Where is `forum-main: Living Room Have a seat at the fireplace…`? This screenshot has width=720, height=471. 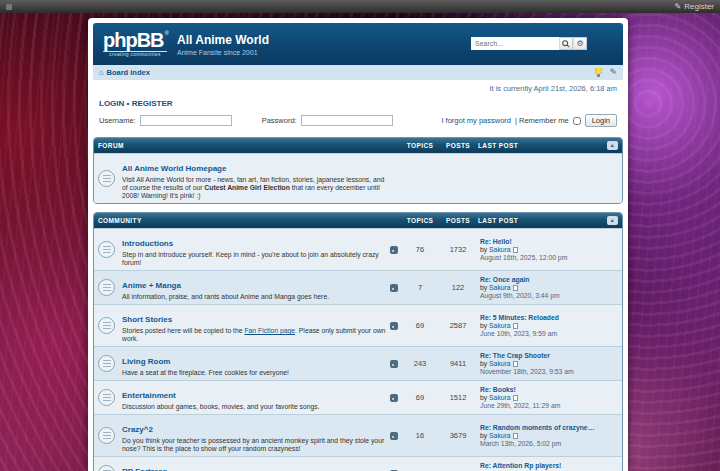
forum-main: Living Room Have a seat at the fireplace… is located at coordinates (255, 364).